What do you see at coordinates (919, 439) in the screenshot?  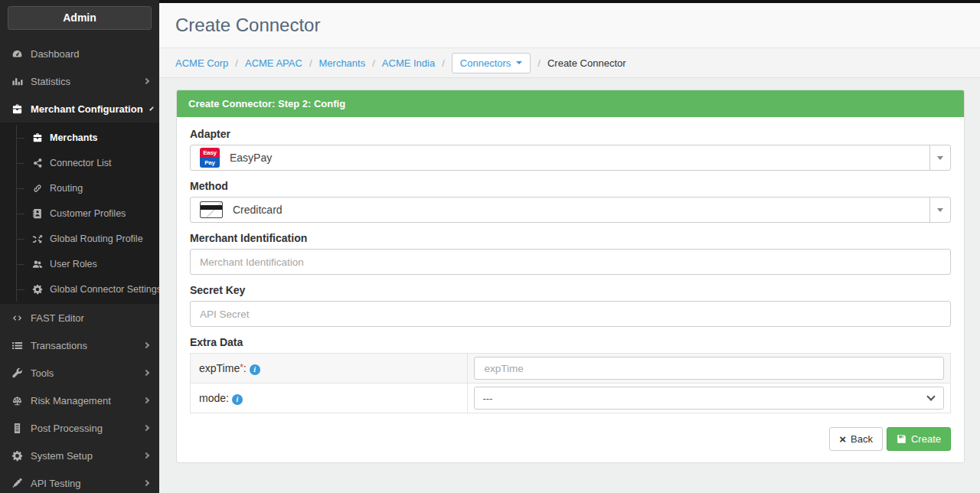 I see `create-button: Create` at bounding box center [919, 439].